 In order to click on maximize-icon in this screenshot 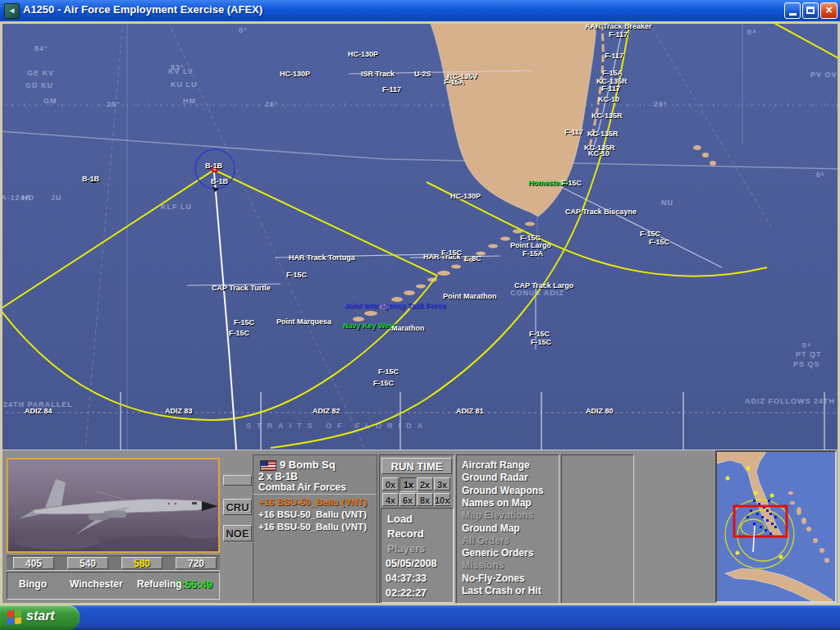, I will do `click(810, 10)`.